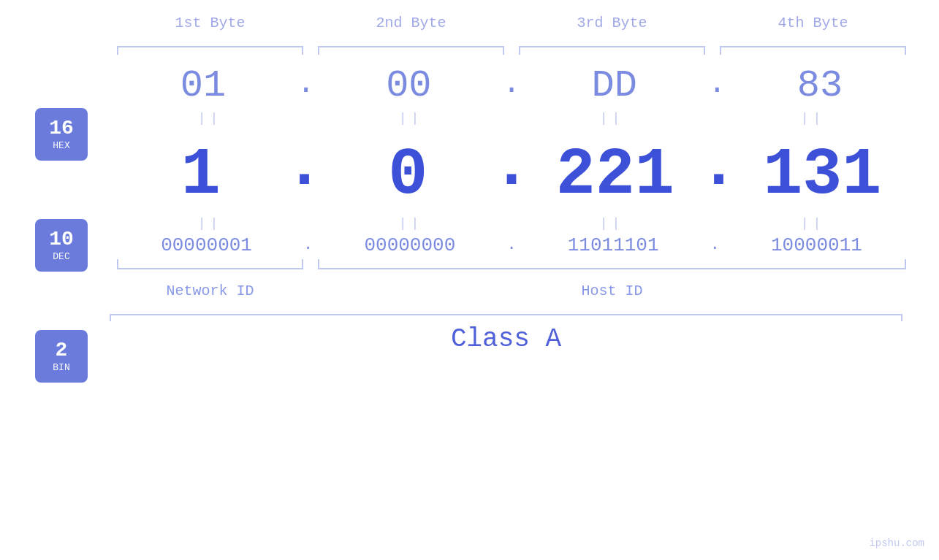  What do you see at coordinates (61, 275) in the screenshot?
I see `base-badges: 16 HEX 10 DEC 2 BIN` at bounding box center [61, 275].